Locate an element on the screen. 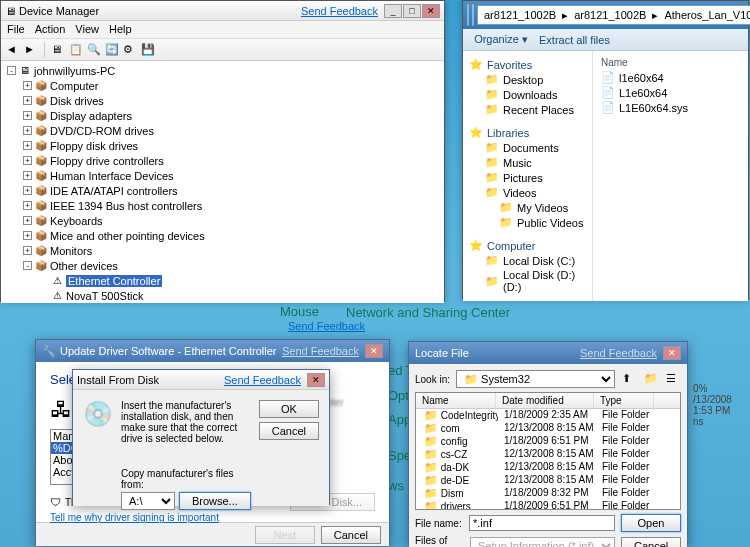 This screenshot has height=547, width=750. file-row: 📁 CodeIntegrity1/18/2009 2:35 AMFile Fol… is located at coordinates (548, 416).